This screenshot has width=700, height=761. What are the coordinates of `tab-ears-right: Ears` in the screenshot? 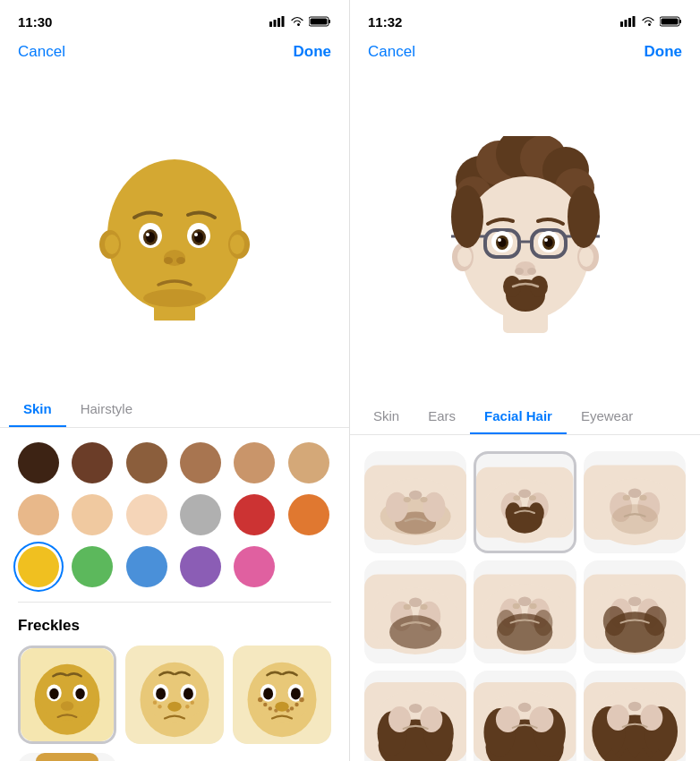 It's located at (442, 417).